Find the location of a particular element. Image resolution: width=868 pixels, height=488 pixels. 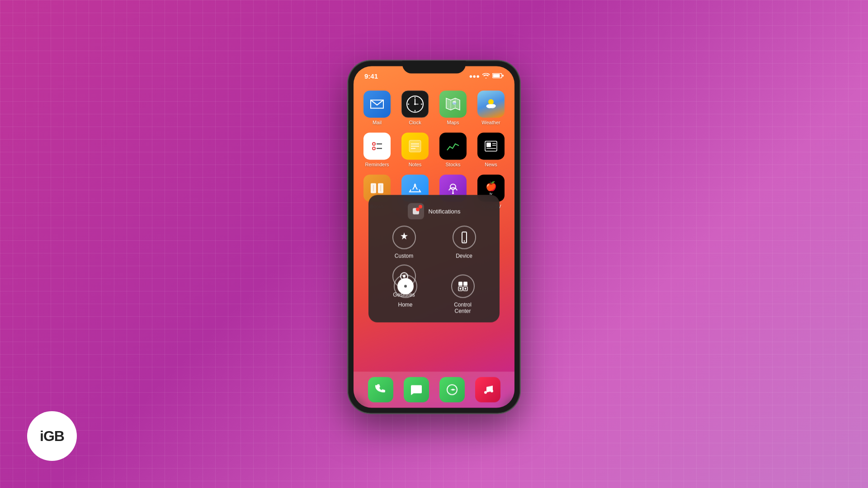

dock-safari is located at coordinates (452, 389).